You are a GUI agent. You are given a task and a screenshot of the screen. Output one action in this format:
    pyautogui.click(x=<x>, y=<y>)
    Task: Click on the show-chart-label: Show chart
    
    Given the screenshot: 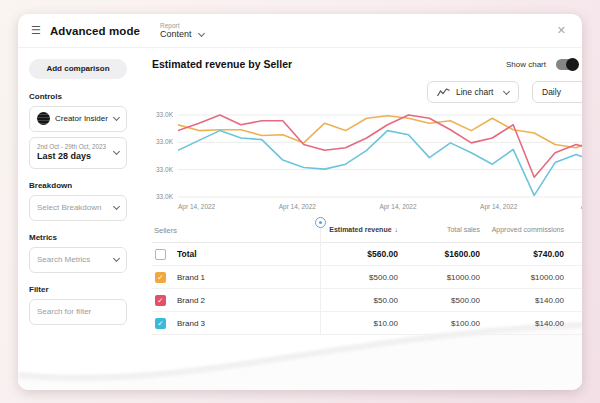 What is the action you would take?
    pyautogui.click(x=526, y=64)
    